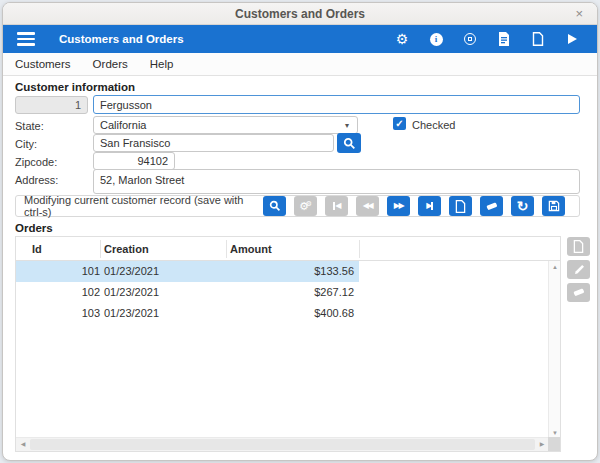 This screenshot has height=463, width=600. I want to click on state-select: California ▾, so click(226, 125).